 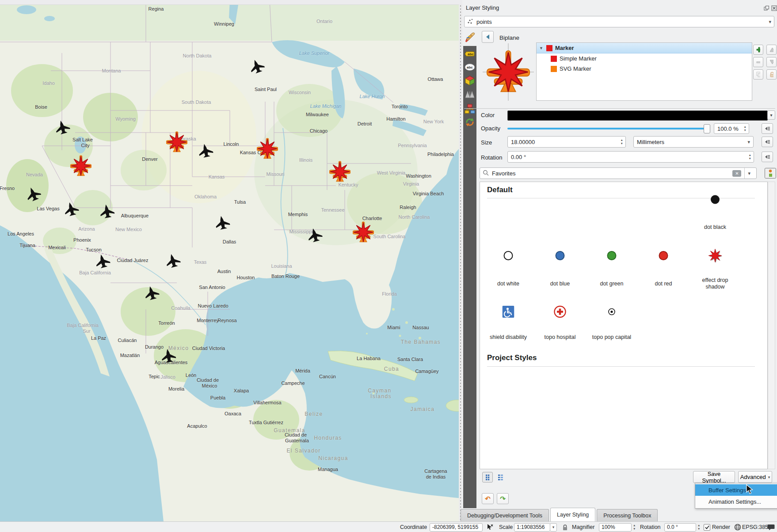 What do you see at coordinates (755, 477) in the screenshot?
I see `advanced-button: Advanced ▾` at bounding box center [755, 477].